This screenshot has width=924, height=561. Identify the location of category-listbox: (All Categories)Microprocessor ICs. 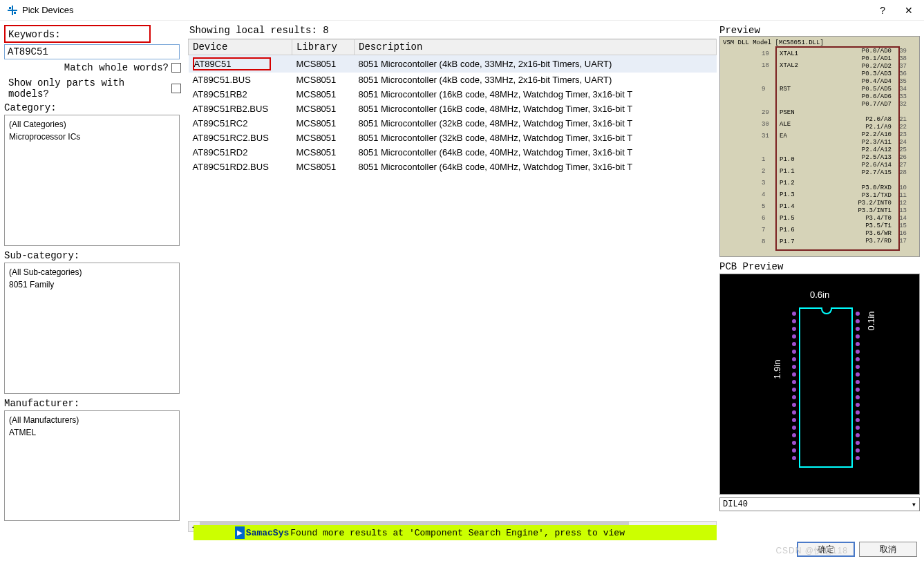
(92, 180).